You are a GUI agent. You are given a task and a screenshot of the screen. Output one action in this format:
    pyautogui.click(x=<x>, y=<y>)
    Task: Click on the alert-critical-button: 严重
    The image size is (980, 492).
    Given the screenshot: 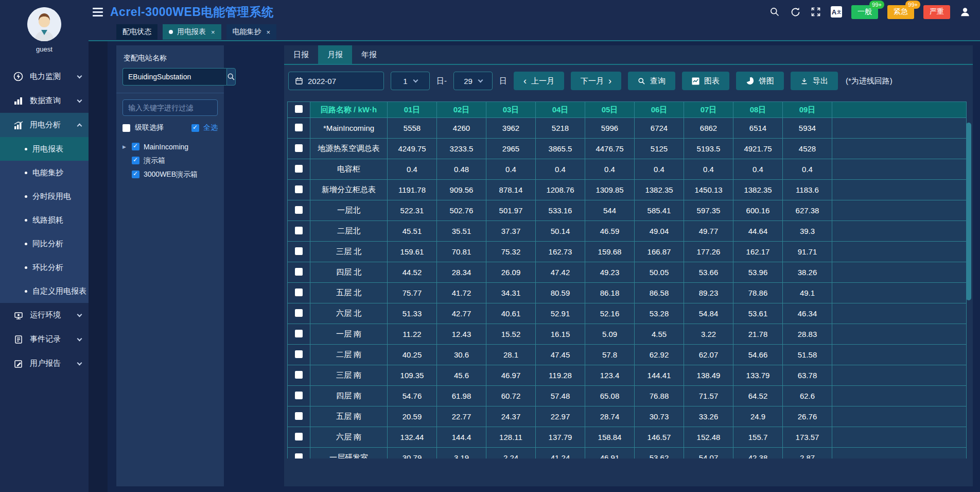 What is the action you would take?
    pyautogui.click(x=937, y=12)
    